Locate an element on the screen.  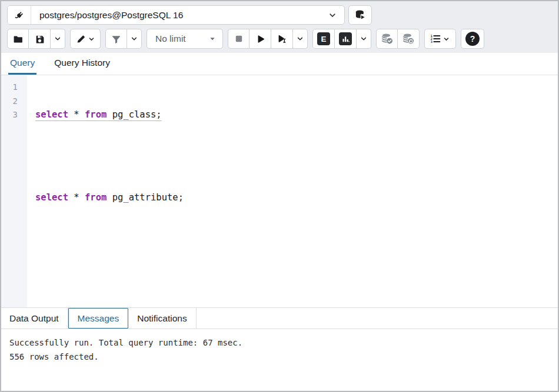
save-options-button is located at coordinates (58, 39).